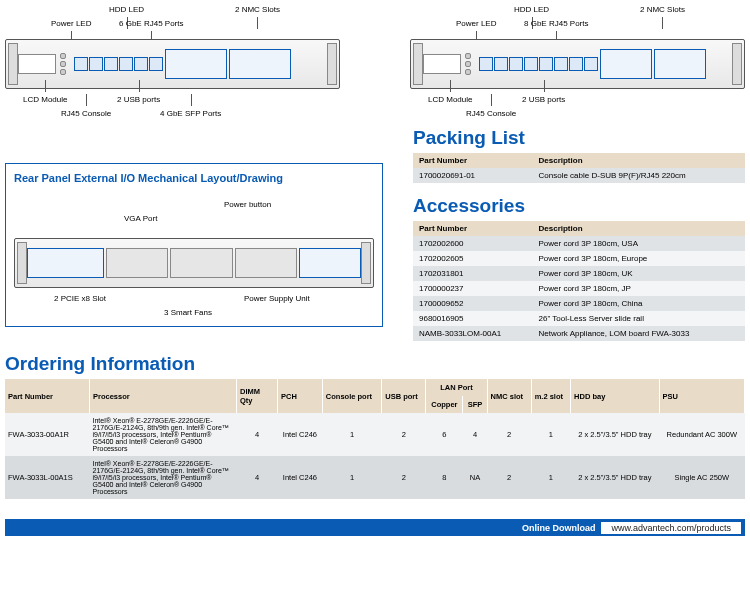 This screenshot has width=750, height=591. What do you see at coordinates (190, 114) in the screenshot?
I see `label-sfp: 4 GbE SFP Ports` at bounding box center [190, 114].